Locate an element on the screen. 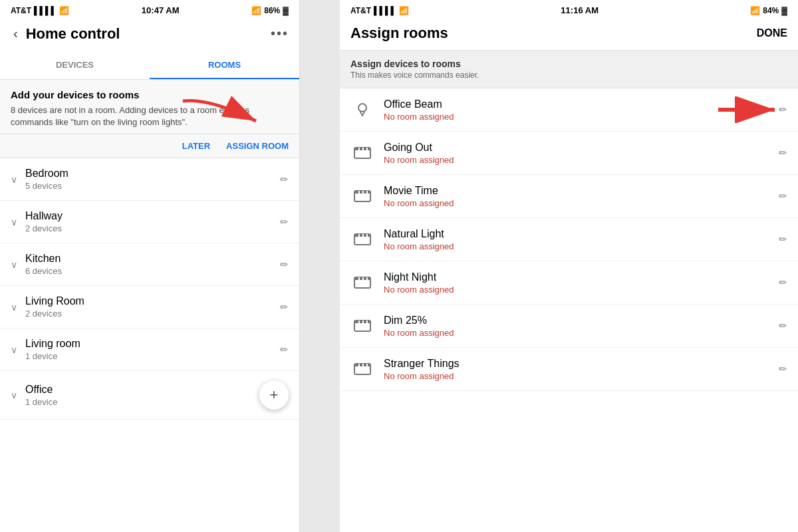 The height and width of the screenshot is (532, 798). wifi-icon-left: 📶 is located at coordinates (64, 11).